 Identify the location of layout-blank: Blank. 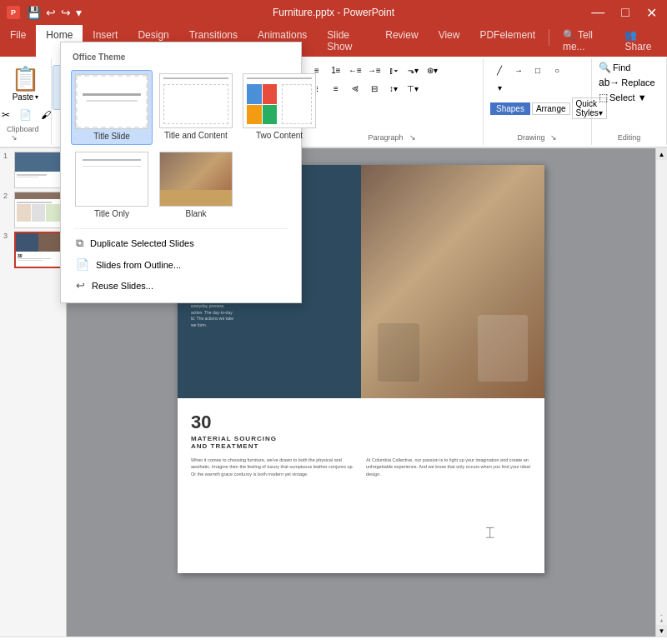
(196, 185).